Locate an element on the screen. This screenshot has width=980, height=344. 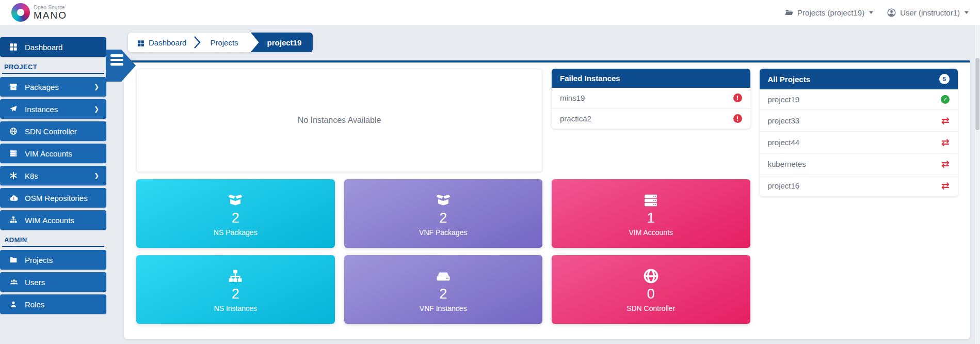
projects-count-badge: 5 is located at coordinates (944, 79).